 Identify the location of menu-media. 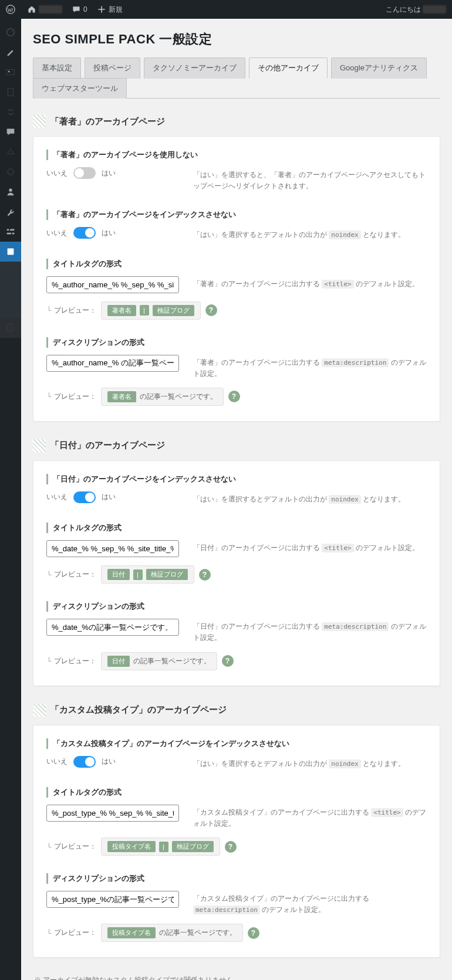
(11, 72).